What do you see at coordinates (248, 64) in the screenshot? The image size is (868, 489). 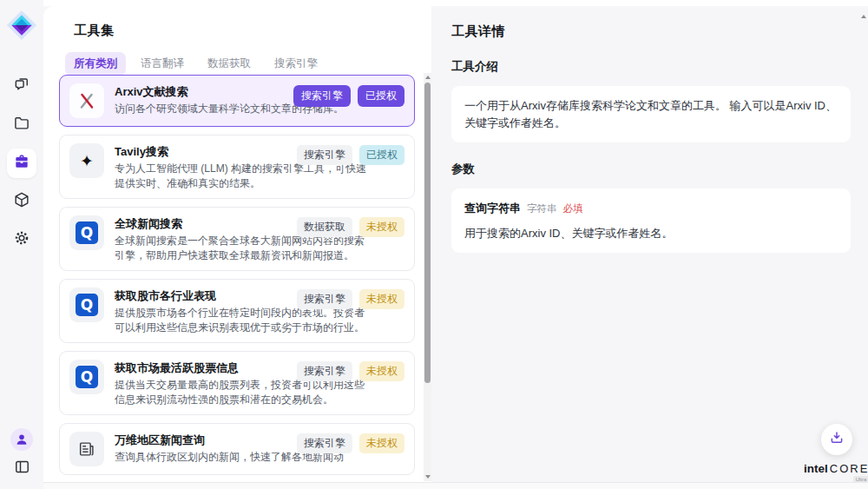 I see `category-tabs: 所有类别 语言翻译 数据获取 搜索引擎` at bounding box center [248, 64].